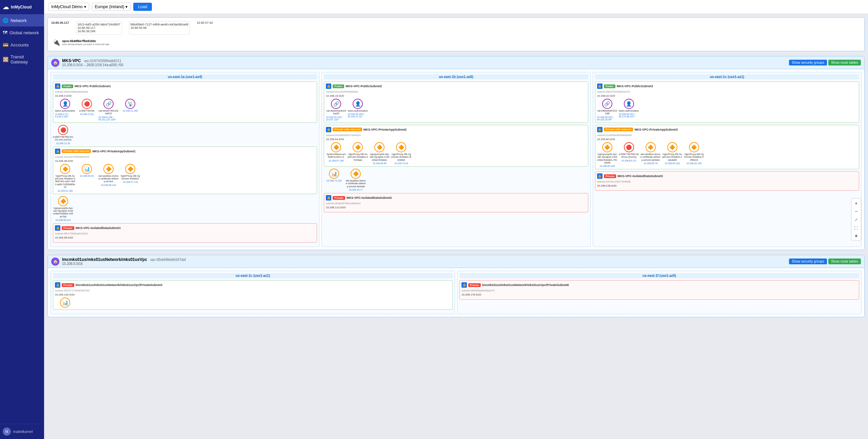 The image size is (868, 439). Describe the element at coordinates (329, 86) in the screenshot. I see `subnet-public-2-icon: 🔒` at that location.